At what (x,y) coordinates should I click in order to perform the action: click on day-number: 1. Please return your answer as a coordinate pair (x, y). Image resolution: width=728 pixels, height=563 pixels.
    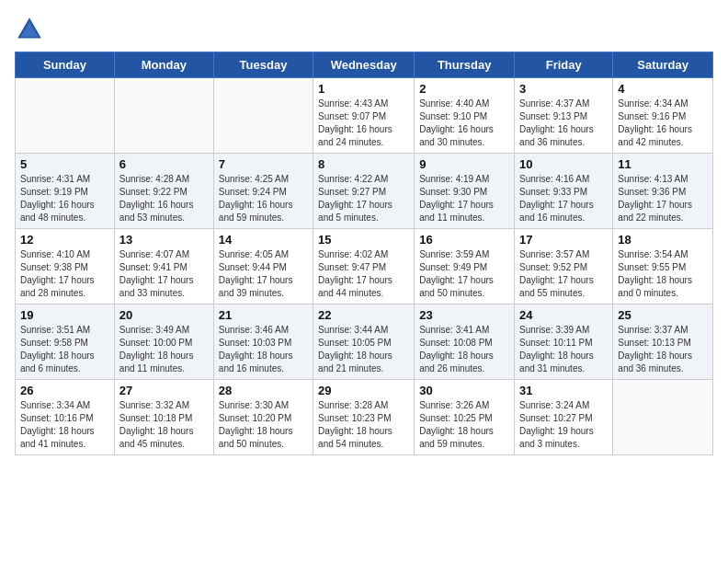
    Looking at the image, I should click on (364, 88).